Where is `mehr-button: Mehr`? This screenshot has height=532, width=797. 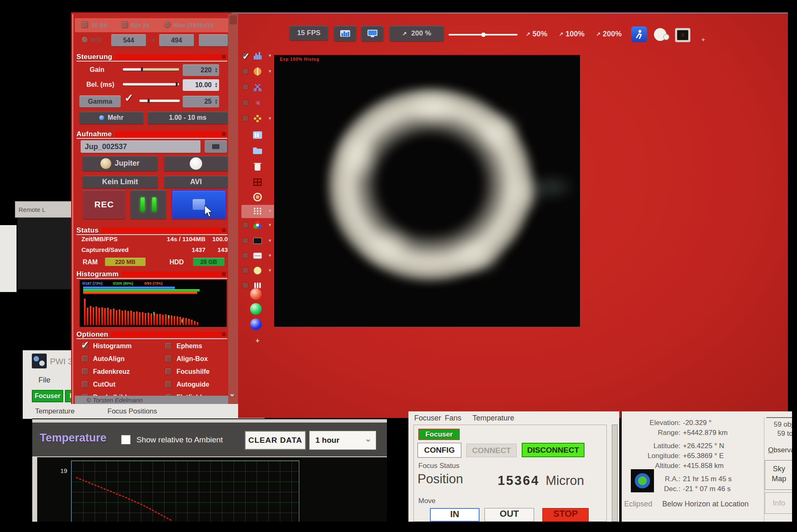 mehr-button: Mehr is located at coordinates (112, 118).